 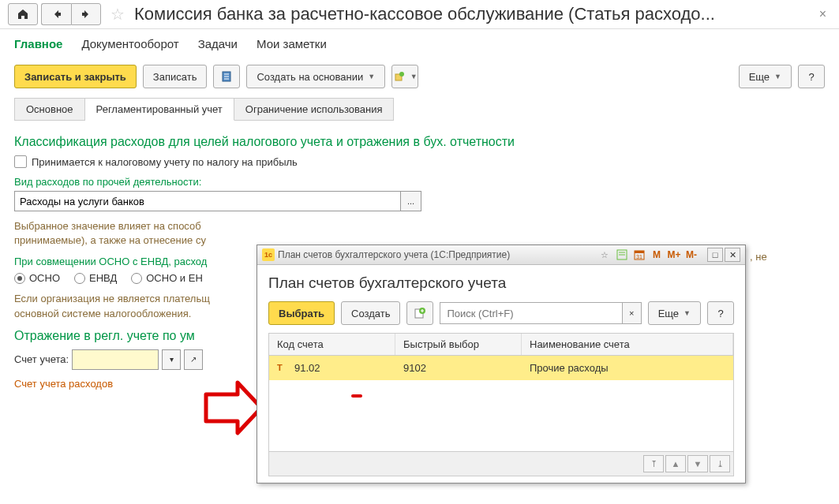 What do you see at coordinates (23, 14) in the screenshot?
I see `home-button` at bounding box center [23, 14].